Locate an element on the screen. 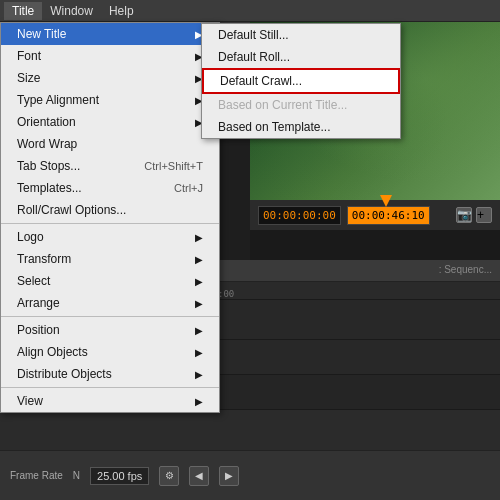  frame-rate-divider: N is located at coordinates (76, 476).